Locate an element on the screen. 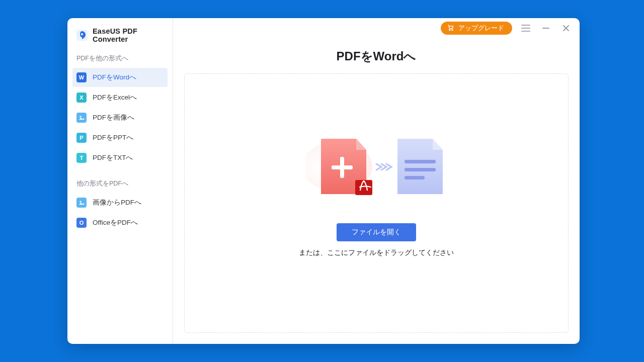 The width and height of the screenshot is (644, 362). sidebar-item-office-to-pdf: O OfficeをPDFへ is located at coordinates (120, 223).